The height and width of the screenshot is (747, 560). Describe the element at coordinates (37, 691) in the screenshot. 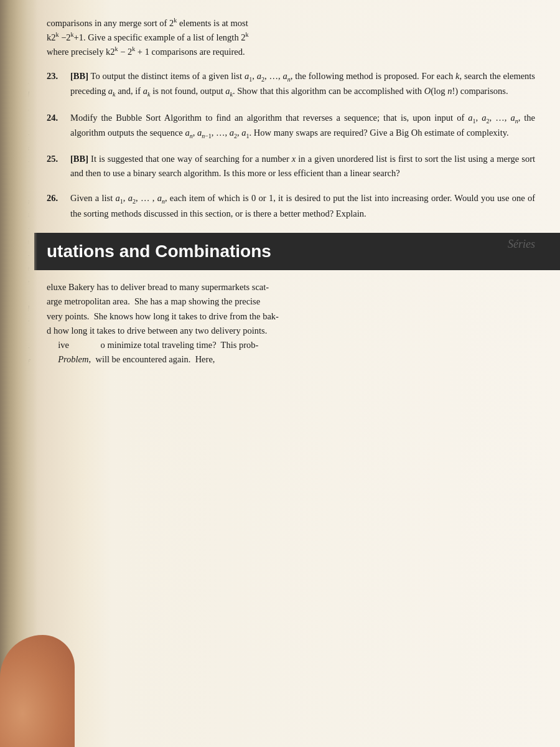

I see `finger` at that location.